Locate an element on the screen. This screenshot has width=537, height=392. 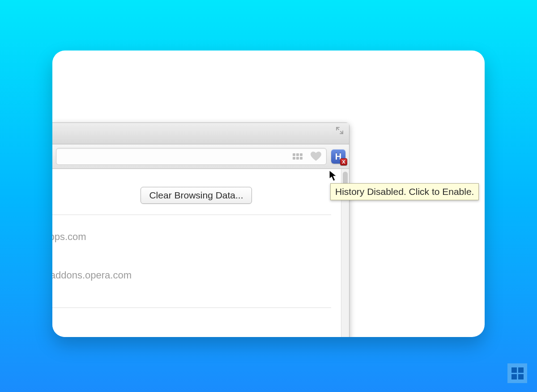
extension-tooltip: History Disabled. Click to Enable. is located at coordinates (405, 192).